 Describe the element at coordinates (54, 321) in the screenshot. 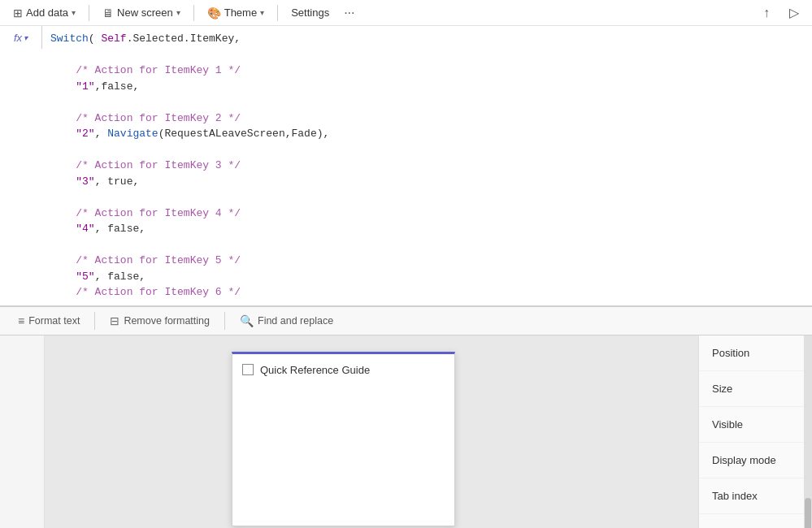

I see `format-text-label: Format text` at that location.